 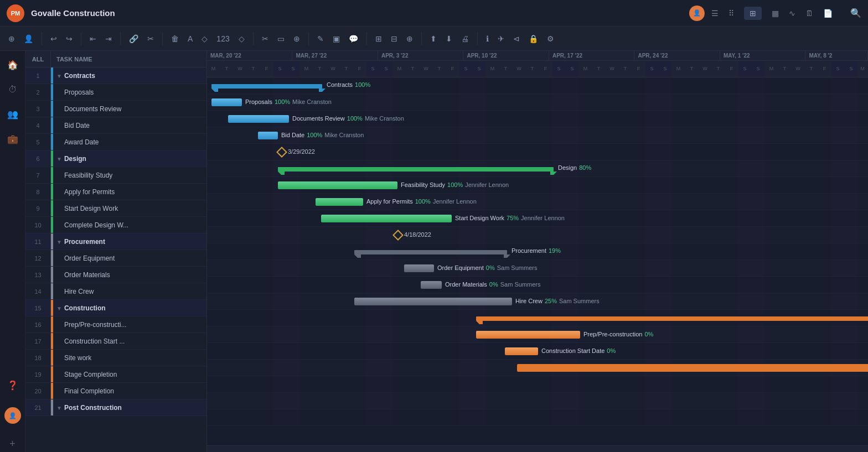 What do you see at coordinates (116, 126) in the screenshot?
I see `task-row: 4Bid Date` at bounding box center [116, 126].